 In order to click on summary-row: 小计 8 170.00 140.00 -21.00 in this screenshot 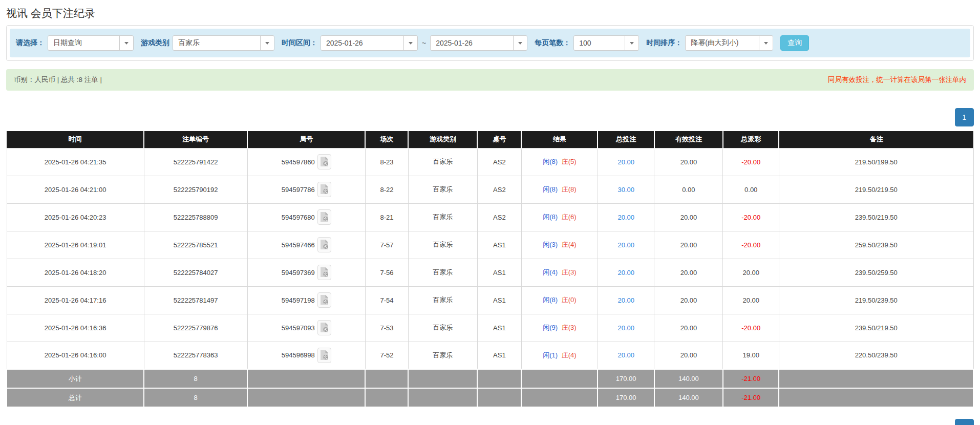, I will do `click(490, 379)`.